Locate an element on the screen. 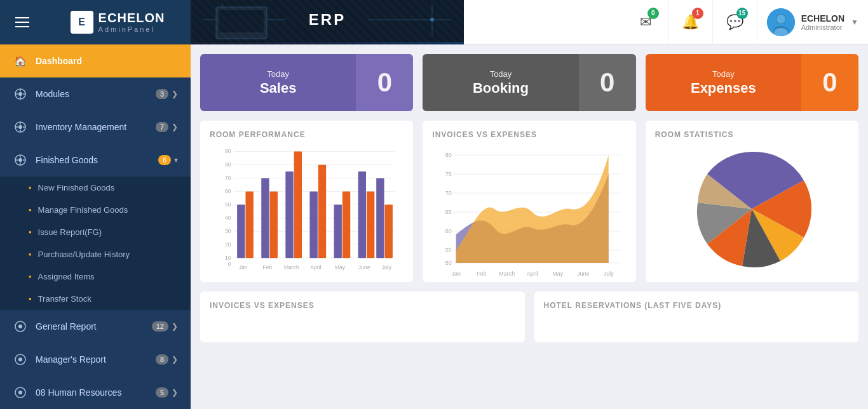 The height and width of the screenshot is (409, 868). booking-today-label: Today is located at coordinates (501, 74).